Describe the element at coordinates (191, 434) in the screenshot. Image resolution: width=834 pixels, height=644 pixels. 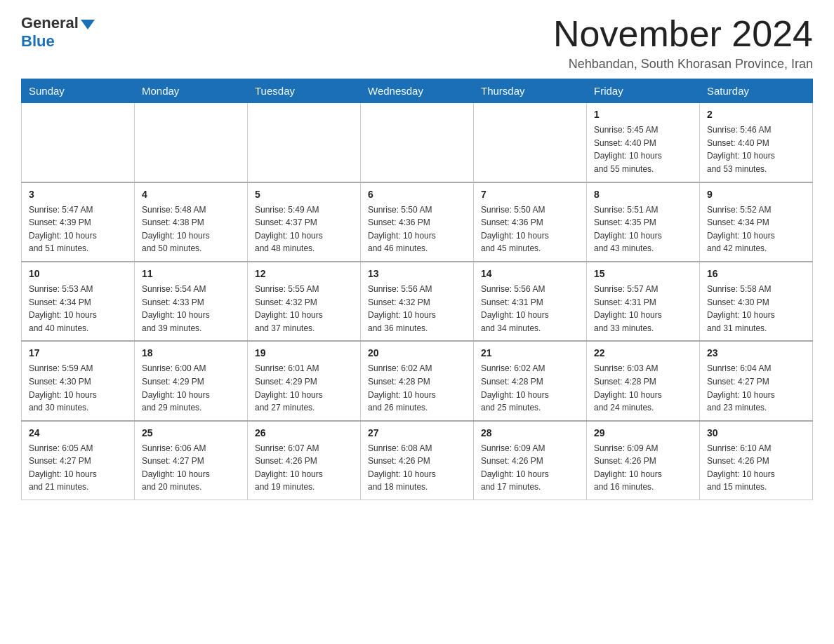
I see `day-number: 25` at that location.